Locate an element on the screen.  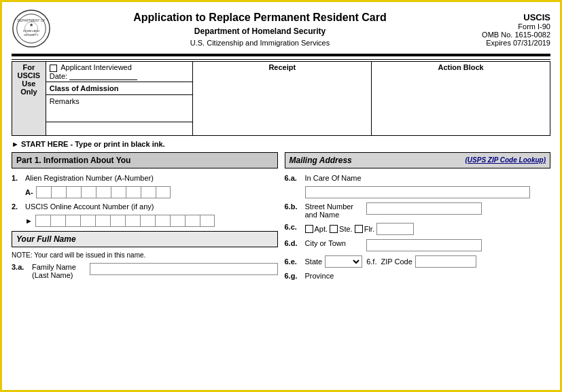
mailing-header: Mailing Address (USPS ZIP Code Lookup) is located at coordinates (418, 160).